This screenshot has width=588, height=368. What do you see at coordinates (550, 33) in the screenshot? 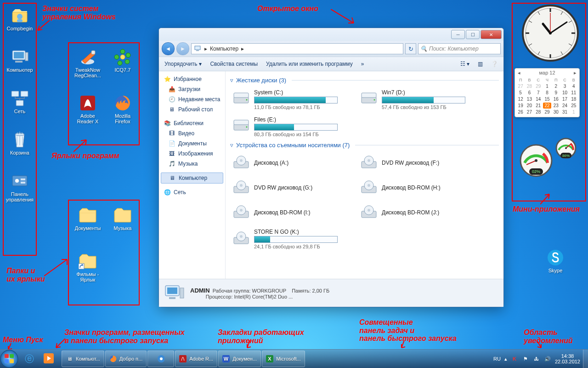
I see `clock-gadget` at bounding box center [550, 33].